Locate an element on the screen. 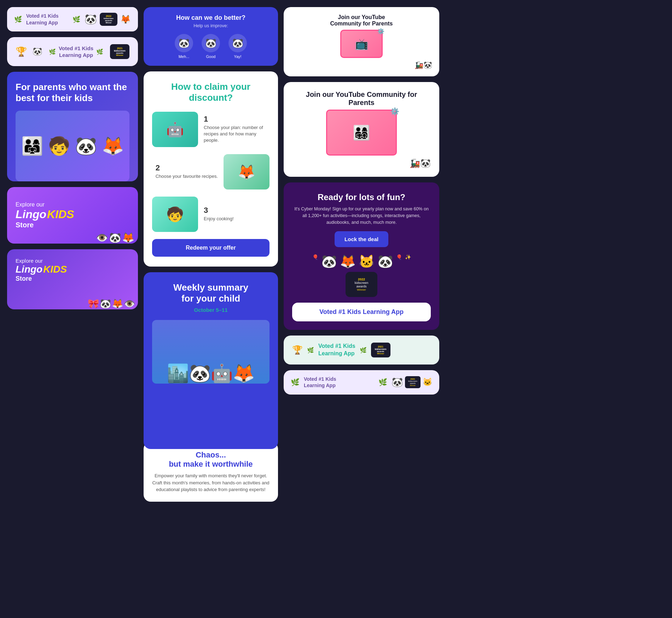 This screenshot has height=618, width=672. chaos-title: Chaos...but make it worthwhile is located at coordinates (211, 460).